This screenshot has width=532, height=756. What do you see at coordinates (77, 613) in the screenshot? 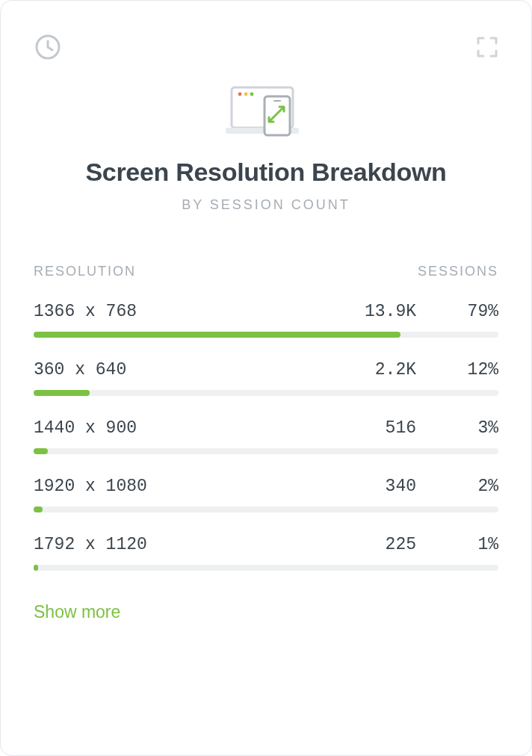
I see `show-more-link: Show more` at bounding box center [77, 613].